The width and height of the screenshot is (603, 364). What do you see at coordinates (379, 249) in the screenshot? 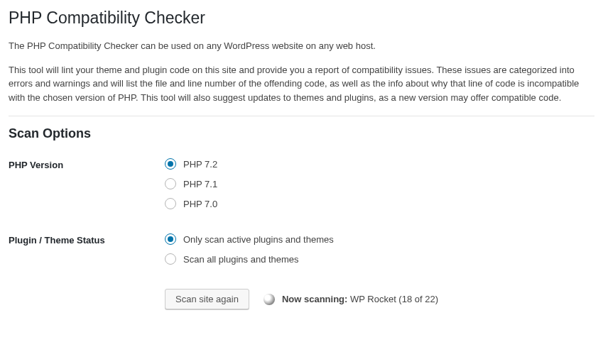
I see `plugin-status-controls: Only scan active plugins and themes Scan…` at bounding box center [379, 249].